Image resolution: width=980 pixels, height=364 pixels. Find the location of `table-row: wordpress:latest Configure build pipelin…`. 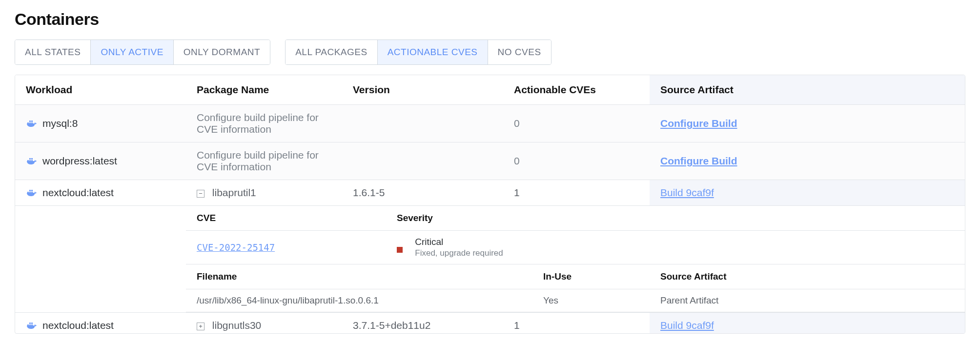

table-row: wordpress:latest Configure build pipelin… is located at coordinates (490, 161).